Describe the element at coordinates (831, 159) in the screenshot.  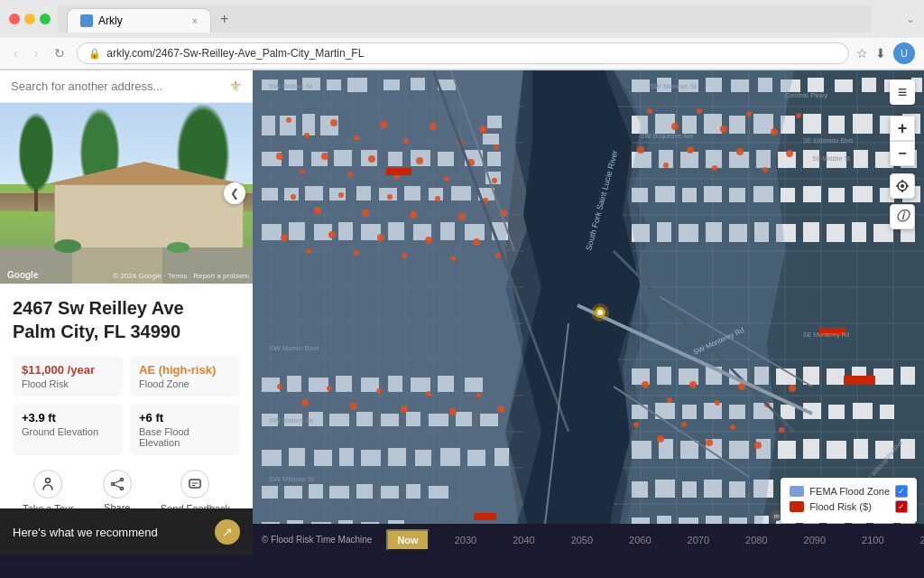
I see `svg-text: SE Middlin St` at that location.